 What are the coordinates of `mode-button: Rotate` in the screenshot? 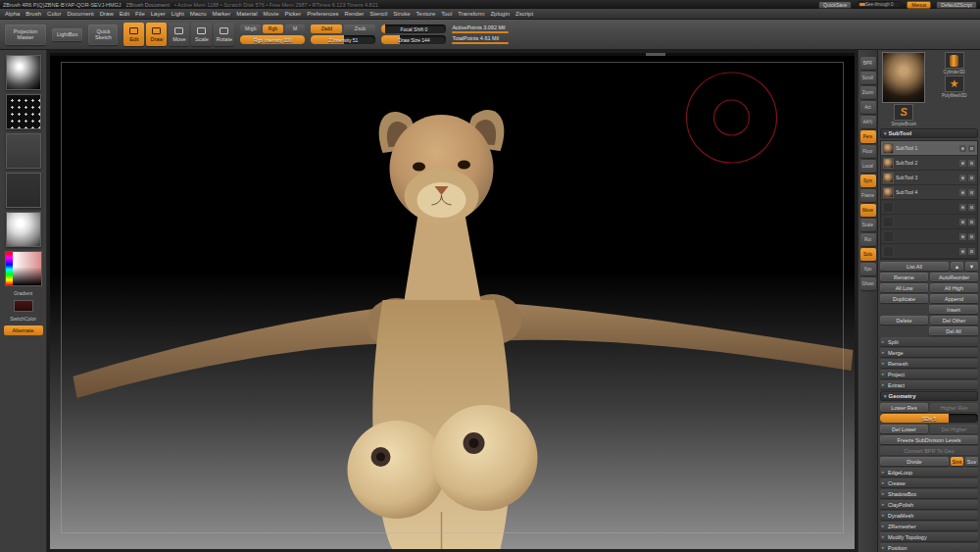 It's located at (223, 34).